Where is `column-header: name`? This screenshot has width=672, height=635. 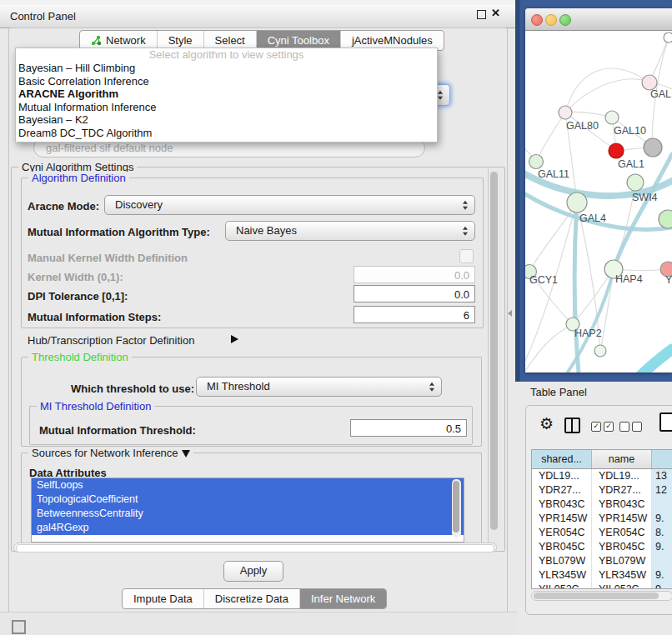 column-header: name is located at coordinates (622, 459).